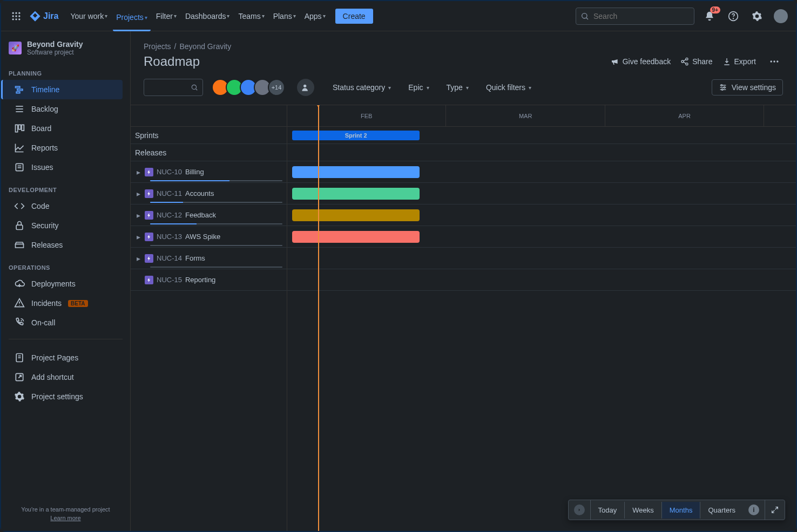 The height and width of the screenshot is (532, 797). What do you see at coordinates (721, 510) in the screenshot?
I see `scale-quarters: Quarters` at bounding box center [721, 510].